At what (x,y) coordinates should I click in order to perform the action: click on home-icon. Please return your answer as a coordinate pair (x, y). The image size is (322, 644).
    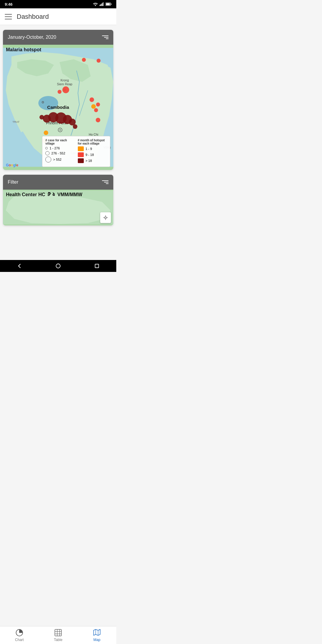
    Looking at the image, I should click on (58, 266).